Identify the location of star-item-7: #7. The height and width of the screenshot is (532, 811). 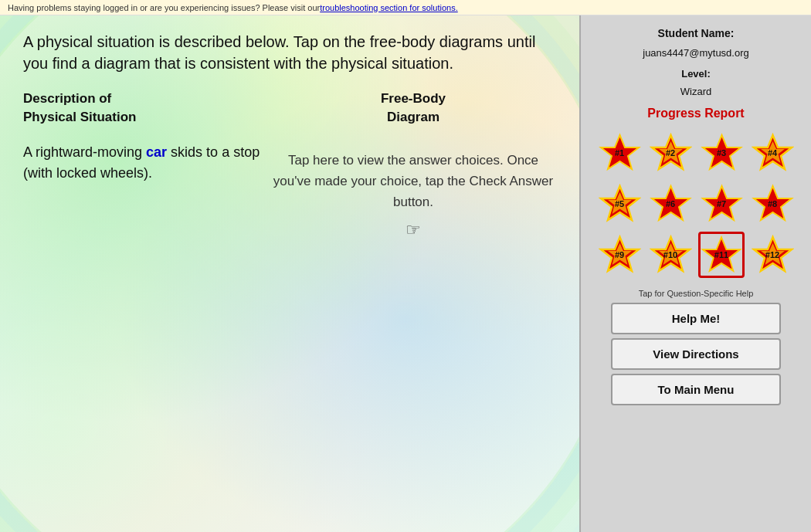
(721, 204).